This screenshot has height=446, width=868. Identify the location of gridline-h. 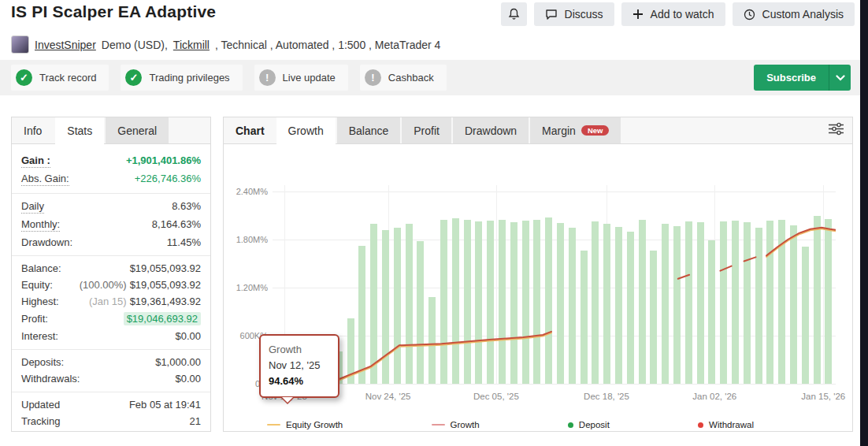
(555, 385).